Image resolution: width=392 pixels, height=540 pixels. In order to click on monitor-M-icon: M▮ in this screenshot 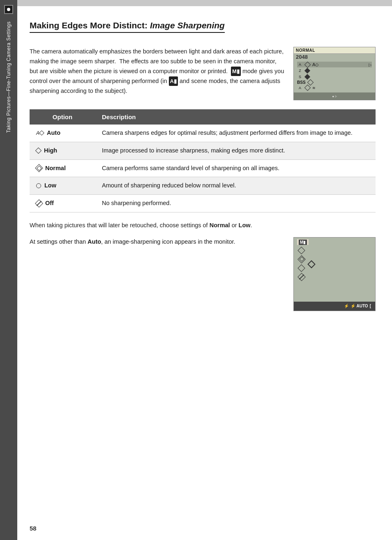, I will do `click(303, 242)`.